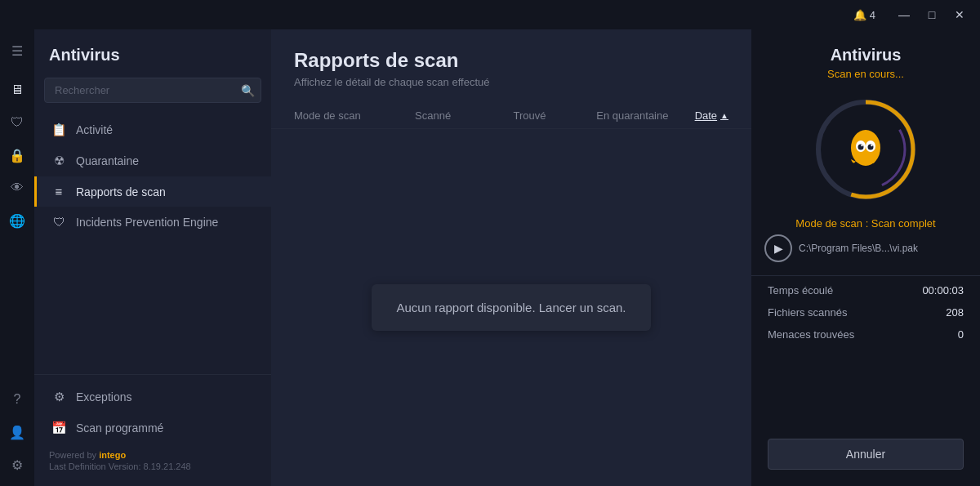  Describe the element at coordinates (153, 191) in the screenshot. I see `sidebar-item-rapports: ≡ Rapports de scan` at that location.